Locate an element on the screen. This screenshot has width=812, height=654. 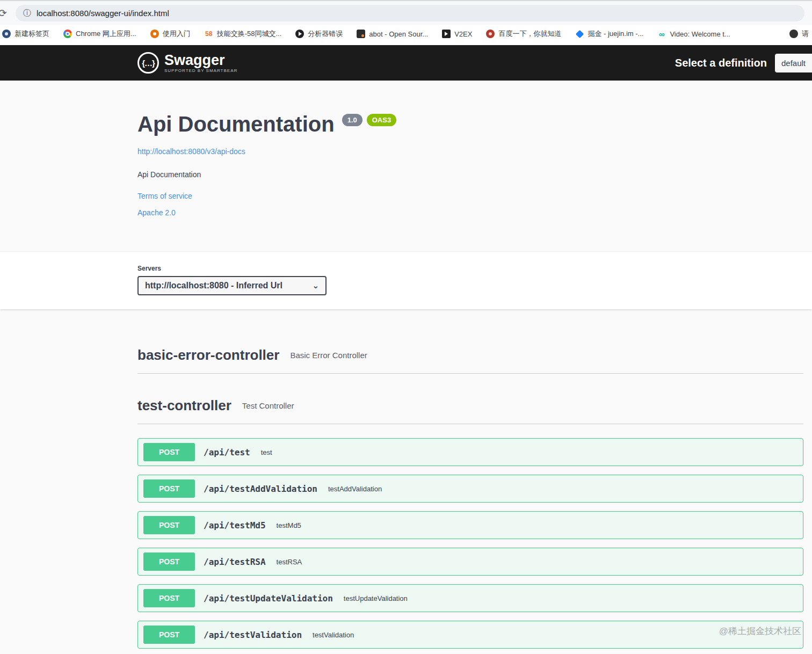
tag-name: test-controller is located at coordinates (185, 406).